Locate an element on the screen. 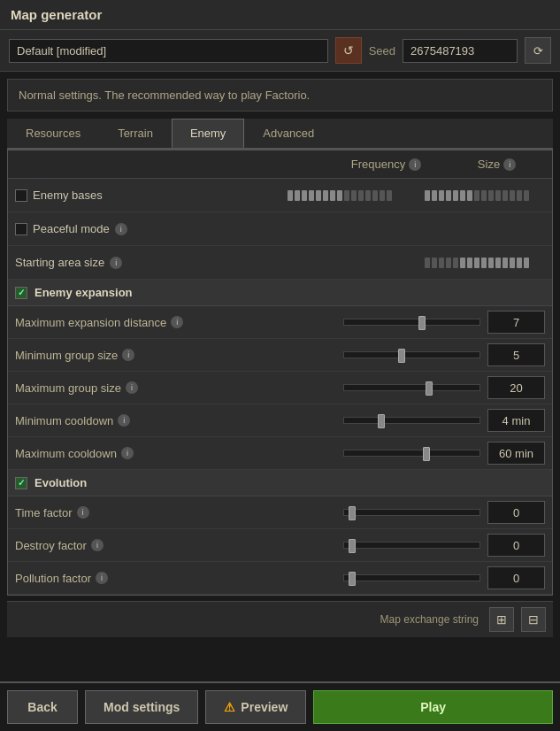  enemy-bases-checkbox is located at coordinates (21, 196).